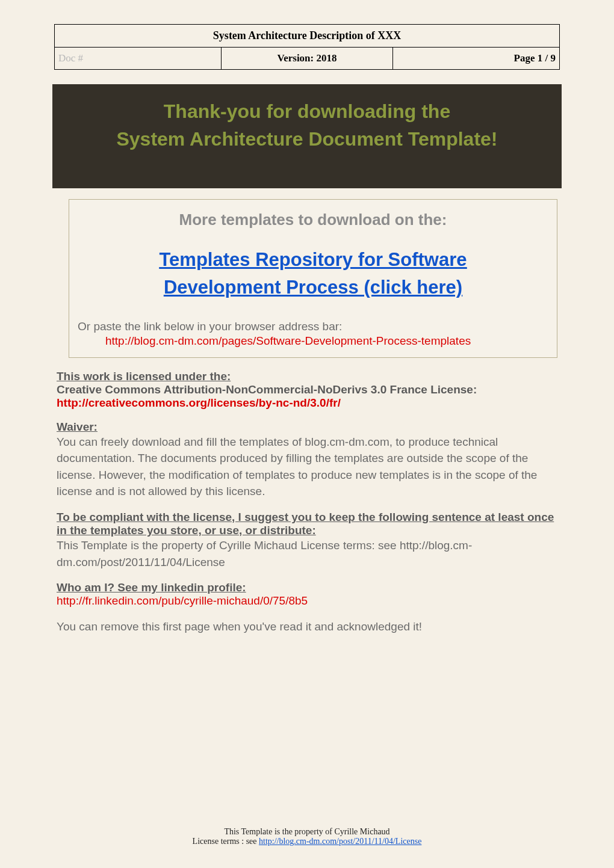 The image size is (614, 868). I want to click on thankyou-banner: Thank-you for downloading the System Arc…, so click(307, 136).